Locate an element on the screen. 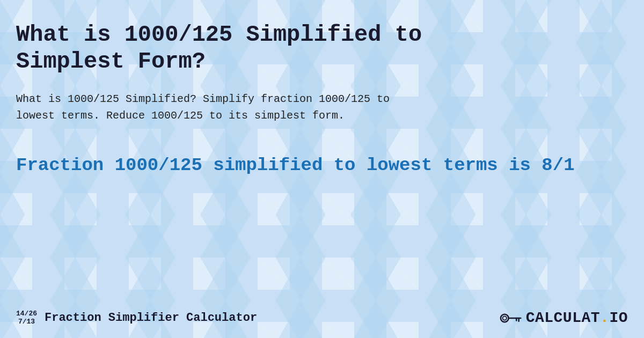  footer-logo: CALCULAT.IO is located at coordinates (564, 318).